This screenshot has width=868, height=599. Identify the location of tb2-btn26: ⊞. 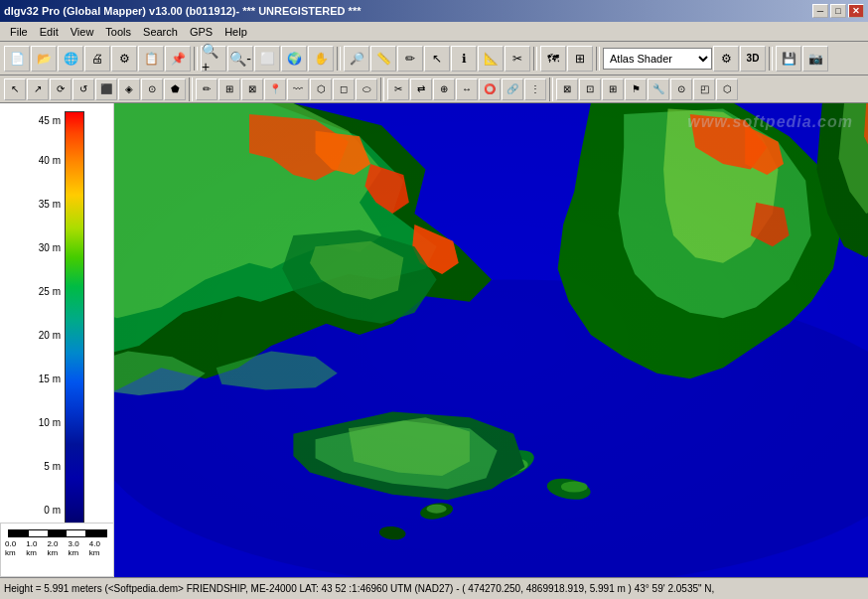
(613, 89).